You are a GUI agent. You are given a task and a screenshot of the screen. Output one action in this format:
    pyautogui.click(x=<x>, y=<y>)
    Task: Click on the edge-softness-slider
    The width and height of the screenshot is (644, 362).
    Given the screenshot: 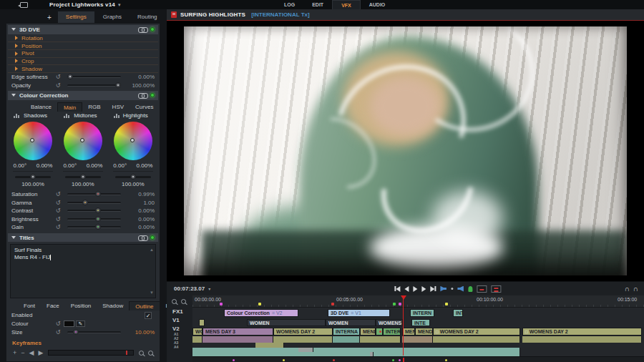 What is the action you would take?
    pyautogui.click(x=94, y=77)
    